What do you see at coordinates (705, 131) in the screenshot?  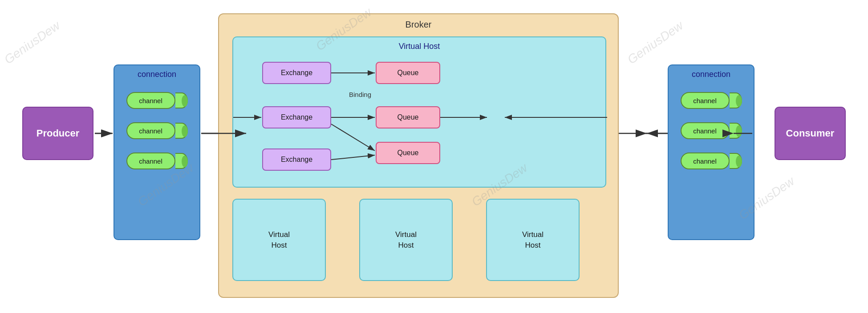 I see `right-channel-2-pill: channel` at bounding box center [705, 131].